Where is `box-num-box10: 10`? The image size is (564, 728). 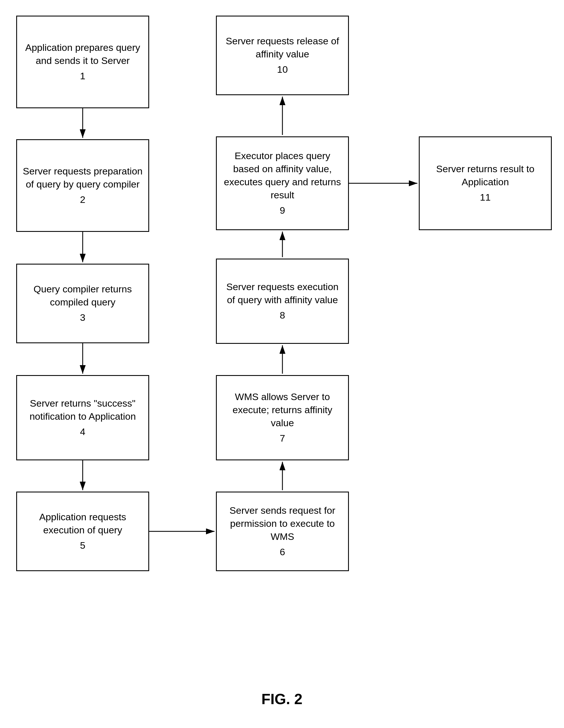
box-num-box10: 10 is located at coordinates (282, 69).